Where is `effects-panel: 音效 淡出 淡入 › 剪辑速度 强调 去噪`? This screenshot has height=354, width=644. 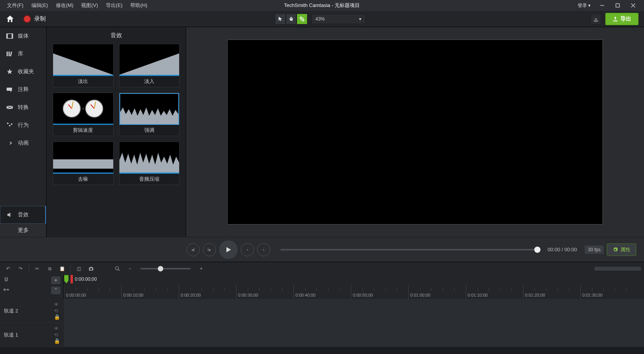 effects-panel: 音效 淡出 淡入 › 剪辑速度 强调 去噪 is located at coordinates (116, 132).